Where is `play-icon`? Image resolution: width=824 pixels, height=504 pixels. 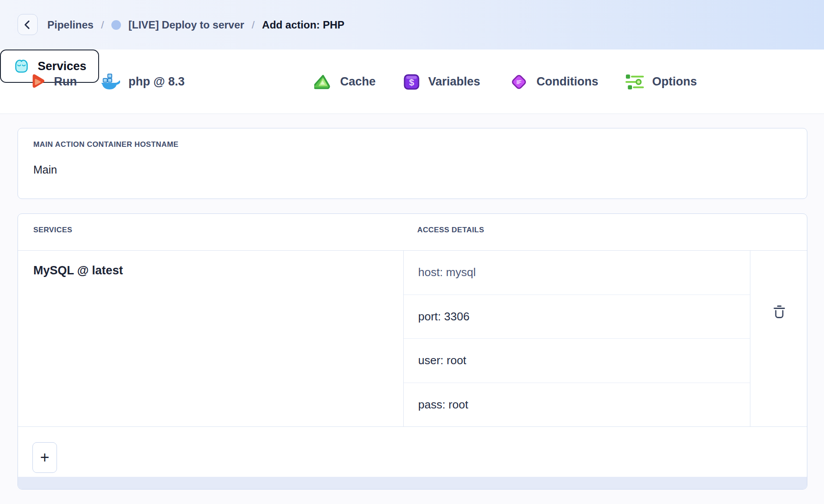 play-icon is located at coordinates (37, 82).